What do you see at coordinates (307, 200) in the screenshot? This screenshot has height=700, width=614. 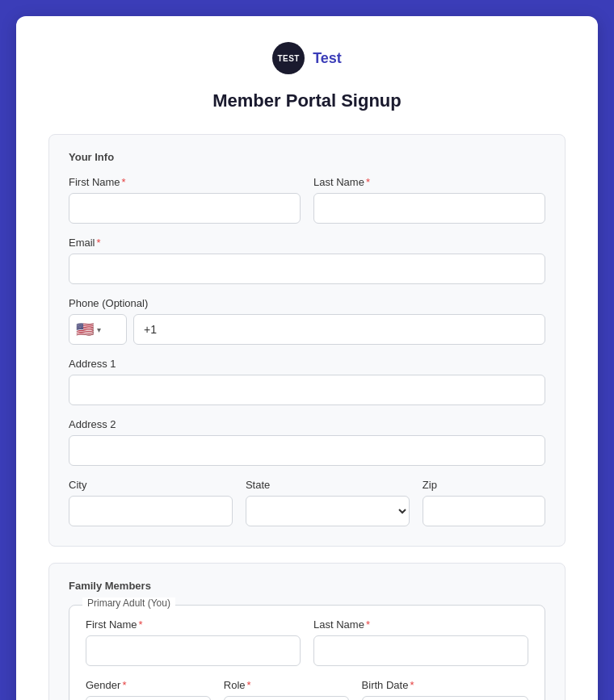 I see `name-row: First Name* Last Name*` at bounding box center [307, 200].